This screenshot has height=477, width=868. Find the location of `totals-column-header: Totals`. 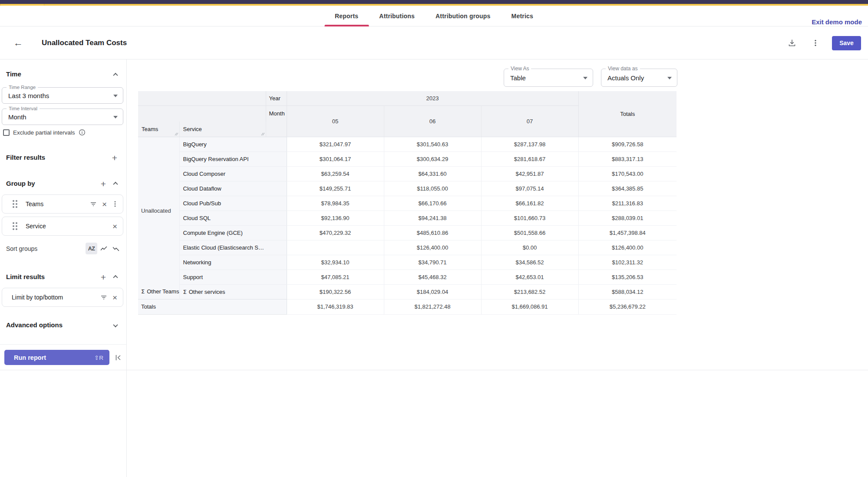

totals-column-header: Totals is located at coordinates (627, 114).